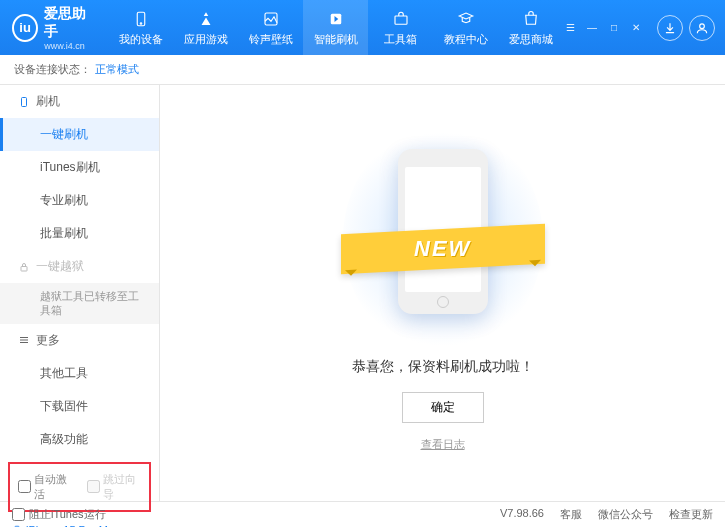  I want to click on device-icon, so click(141, 19).